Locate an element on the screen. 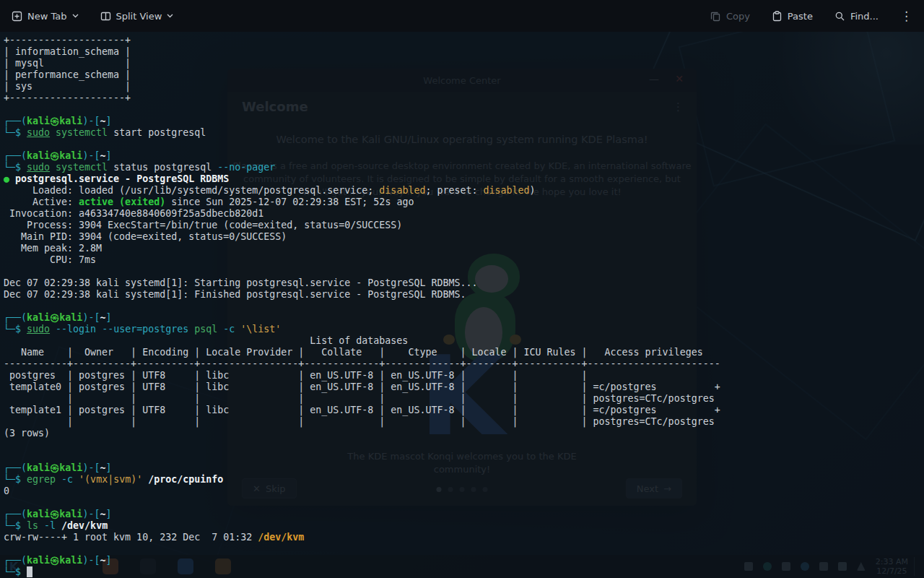 The image size is (924, 578). terminal-line: └─$ ls -l /dev/kvm is located at coordinates (463, 526).